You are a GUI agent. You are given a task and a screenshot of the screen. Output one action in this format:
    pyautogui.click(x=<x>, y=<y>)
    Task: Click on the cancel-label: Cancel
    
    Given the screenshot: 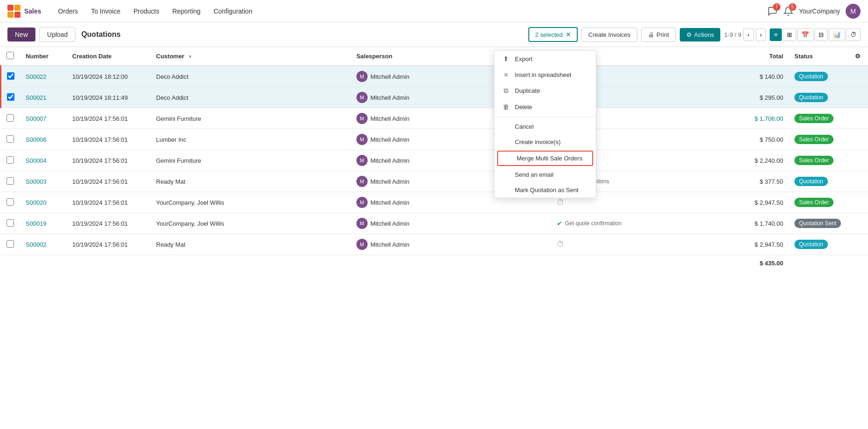 What is the action you would take?
    pyautogui.click(x=524, y=127)
    